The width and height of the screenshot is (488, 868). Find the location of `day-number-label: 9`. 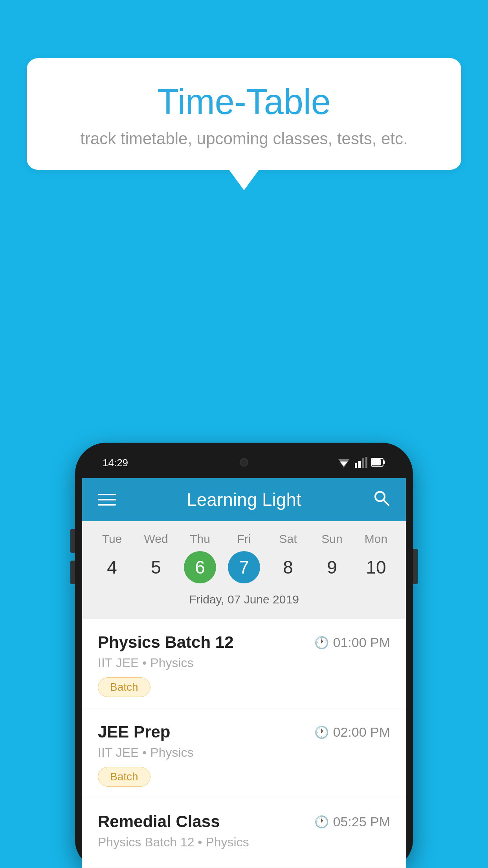

day-number-label: 9 is located at coordinates (332, 567).